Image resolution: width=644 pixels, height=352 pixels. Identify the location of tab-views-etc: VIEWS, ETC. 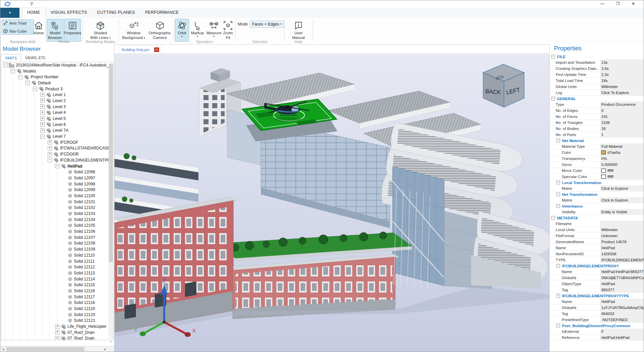
(36, 58).